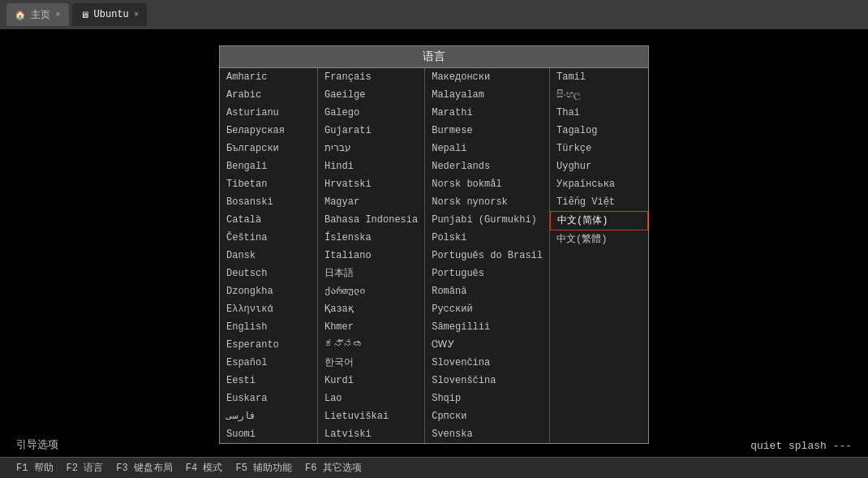 The width and height of the screenshot is (868, 478). Describe the element at coordinates (599, 239) in the screenshot. I see `list-item: 中文(繁體)` at that location.